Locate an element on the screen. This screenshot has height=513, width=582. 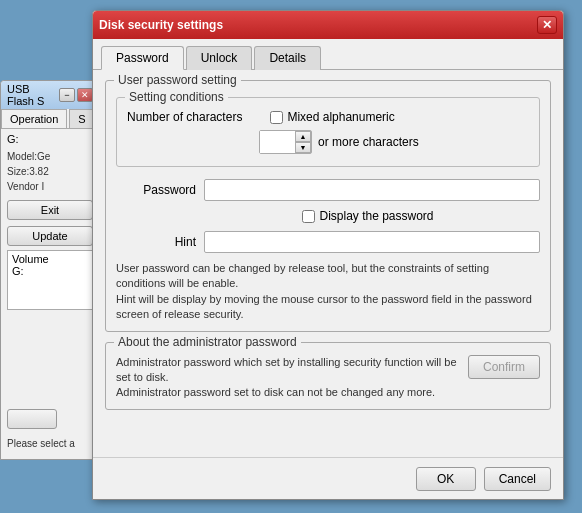
bg-update-button: Update is located at coordinates (50, 236).